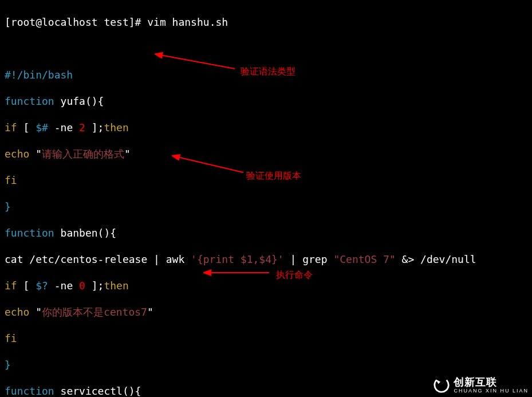 This screenshot has height=397, width=532. What do you see at coordinates (266, 22) in the screenshot?
I see `shell-prompt-line: [root@localhost test]# vim hanshu.sh` at bounding box center [266, 22].